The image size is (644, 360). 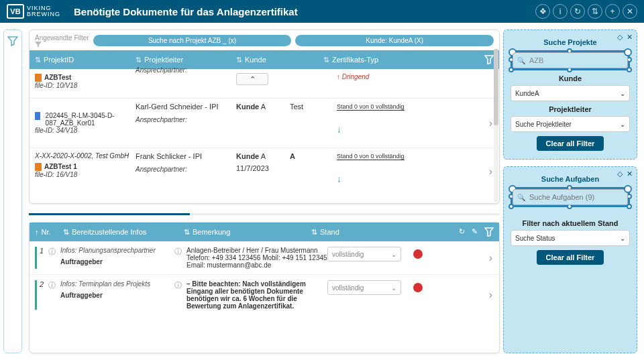 What do you see at coordinates (612, 11) in the screenshot?
I see `add-icon: +` at bounding box center [612, 11].